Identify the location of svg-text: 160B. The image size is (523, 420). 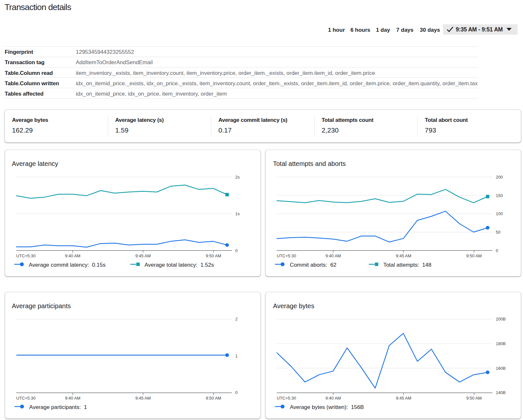
(501, 368).